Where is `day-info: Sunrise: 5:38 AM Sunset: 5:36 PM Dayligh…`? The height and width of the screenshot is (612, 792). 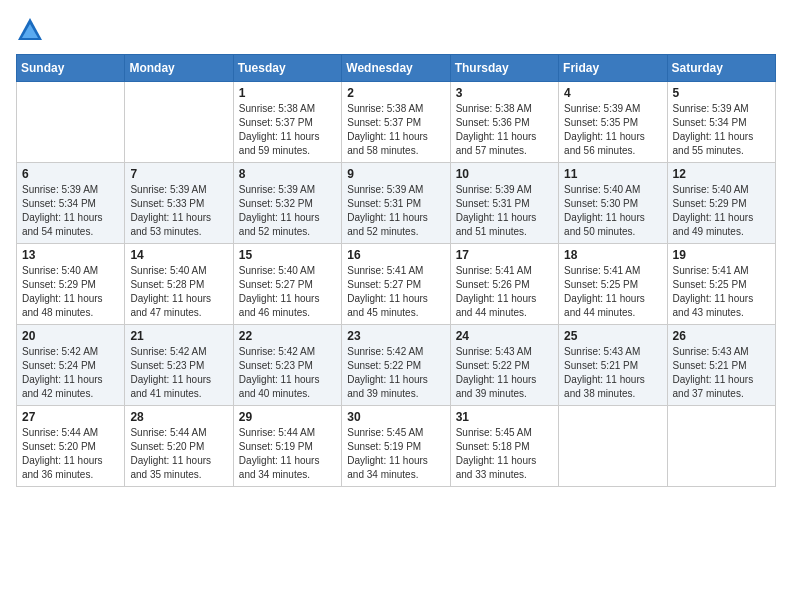
day-info: Sunrise: 5:38 AM Sunset: 5:36 PM Dayligh… is located at coordinates (504, 130).